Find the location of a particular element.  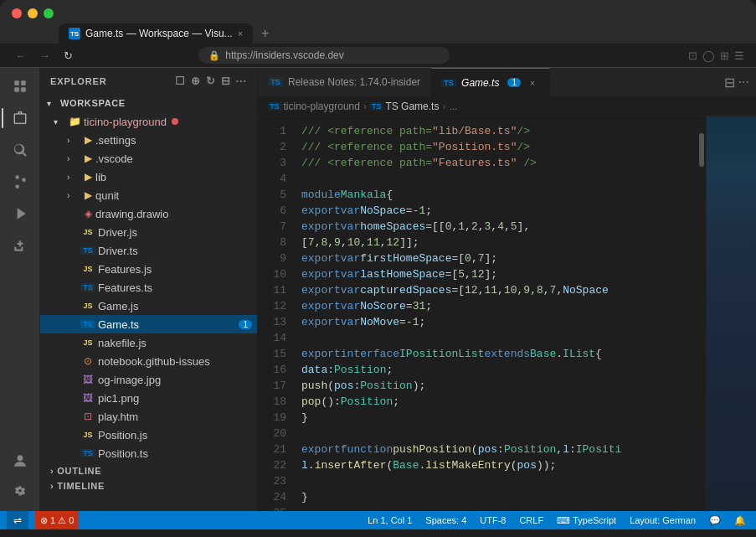

folder-qunit: › ▶ qunit is located at coordinates (149, 195).